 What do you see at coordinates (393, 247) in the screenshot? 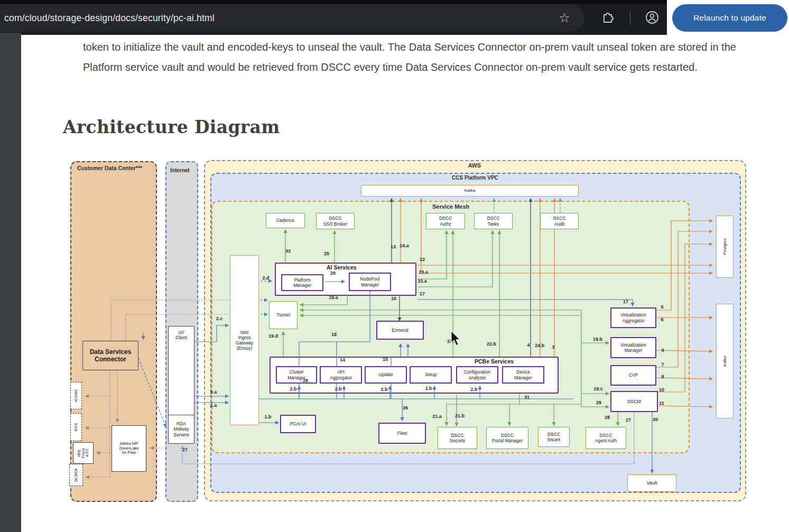
I see `line-label: 13` at bounding box center [393, 247].